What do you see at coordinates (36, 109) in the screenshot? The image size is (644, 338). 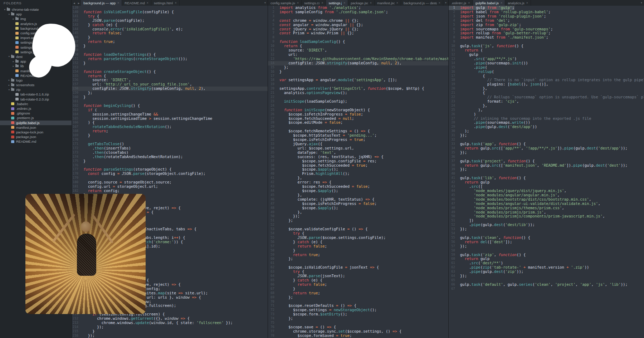 I see `tree-item-.eslintrc.js: .eslintrc.js` at bounding box center [36, 109].